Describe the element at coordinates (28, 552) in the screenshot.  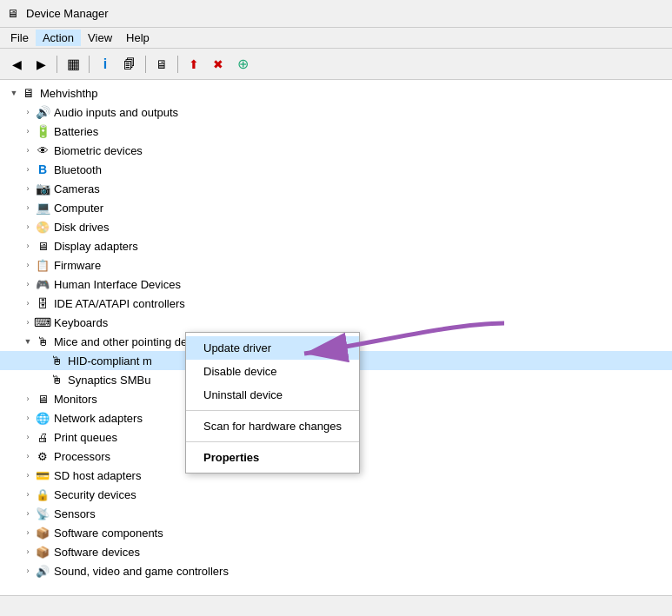
I see `sw-devices-expand: ›` at that location.